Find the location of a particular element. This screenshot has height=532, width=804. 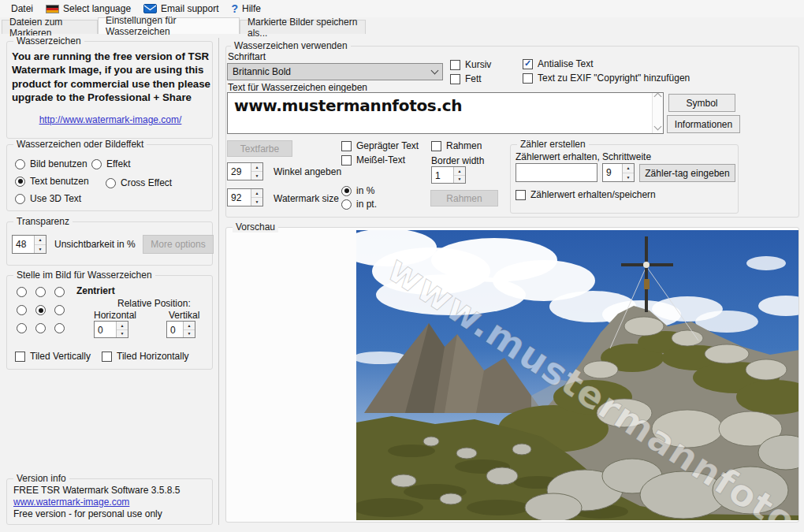

menu-email-support: Email support is located at coordinates (183, 9).